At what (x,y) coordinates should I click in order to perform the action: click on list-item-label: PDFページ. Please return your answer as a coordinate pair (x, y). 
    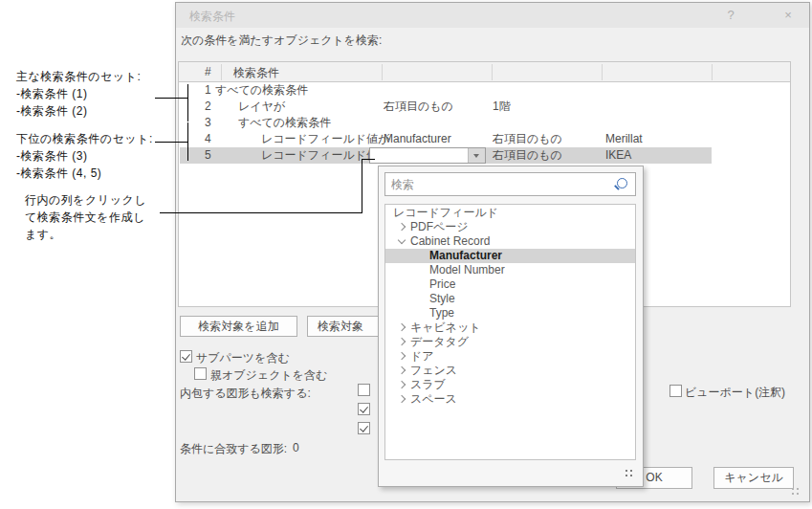
    Looking at the image, I should click on (440, 228).